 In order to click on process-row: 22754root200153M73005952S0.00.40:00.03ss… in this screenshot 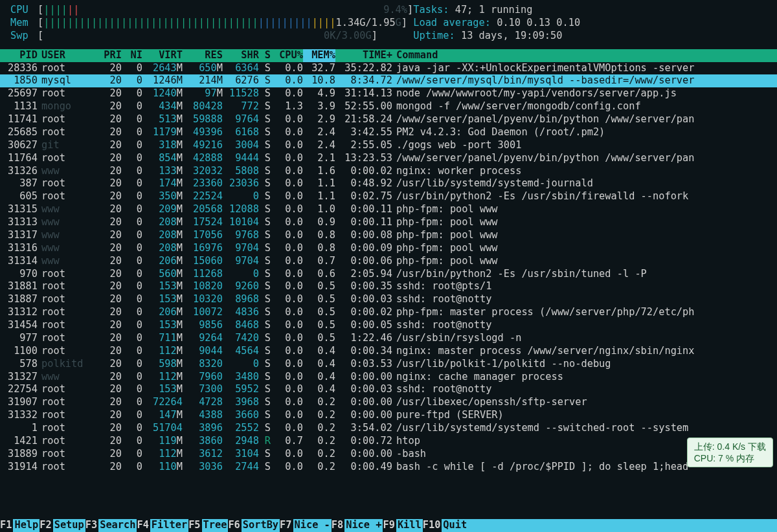, I will do `click(388, 390)`.